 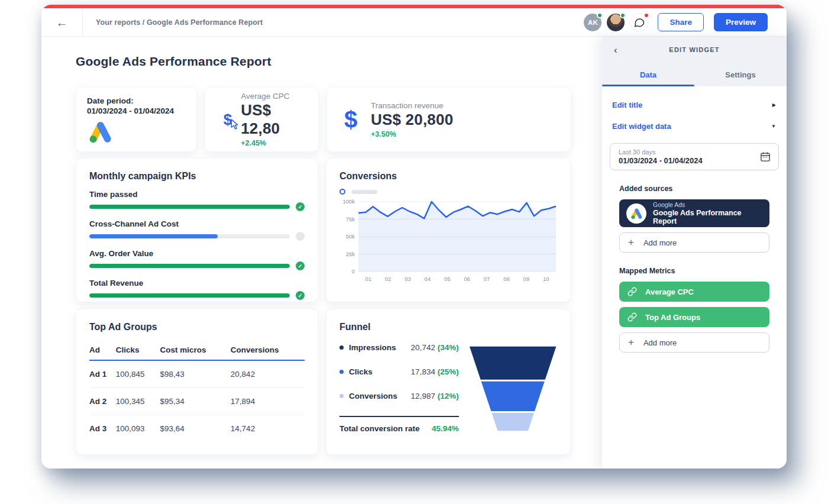 I want to click on date-period-card: Date period: 01/03/2024 - 01/04/2024, so click(x=136, y=119).